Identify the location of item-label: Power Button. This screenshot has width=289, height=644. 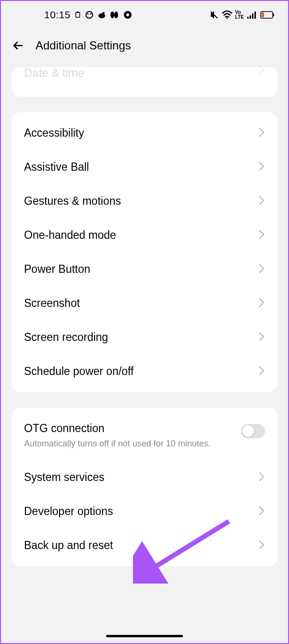
(57, 269).